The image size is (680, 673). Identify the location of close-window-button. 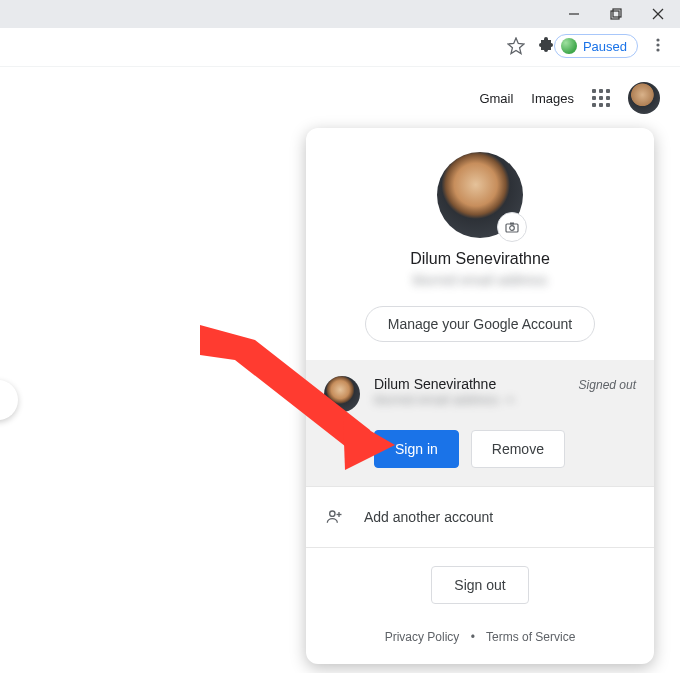
(658, 14).